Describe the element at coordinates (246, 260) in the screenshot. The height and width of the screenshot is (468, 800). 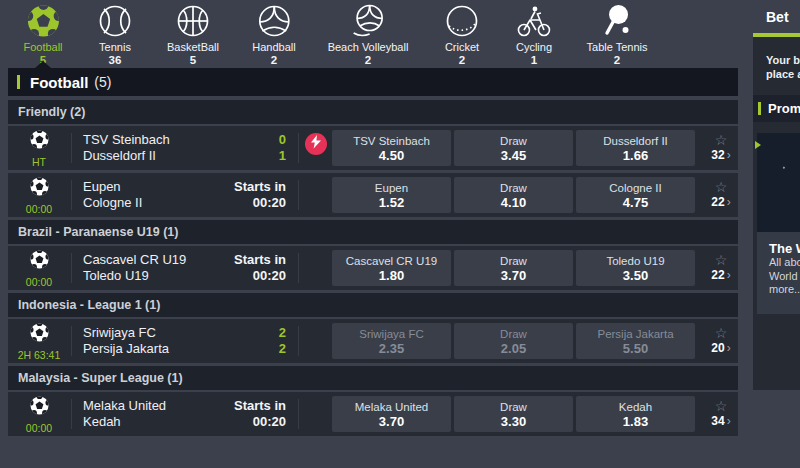
I see `starts-in-label: Starts in` at that location.